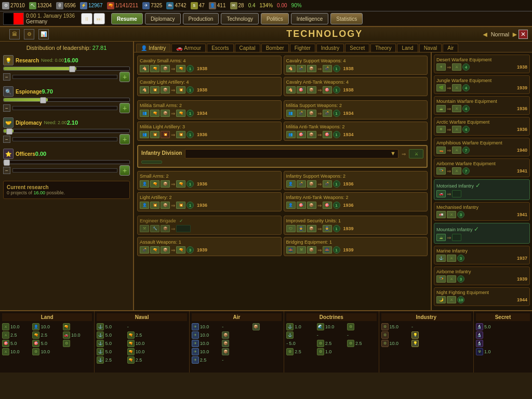 The width and height of the screenshot is (532, 399). What do you see at coordinates (482, 190) in the screenshot?
I see `motorised-infantry-item: Motorised Infantry ✓ 🚗 ⇒` at bounding box center [482, 190].